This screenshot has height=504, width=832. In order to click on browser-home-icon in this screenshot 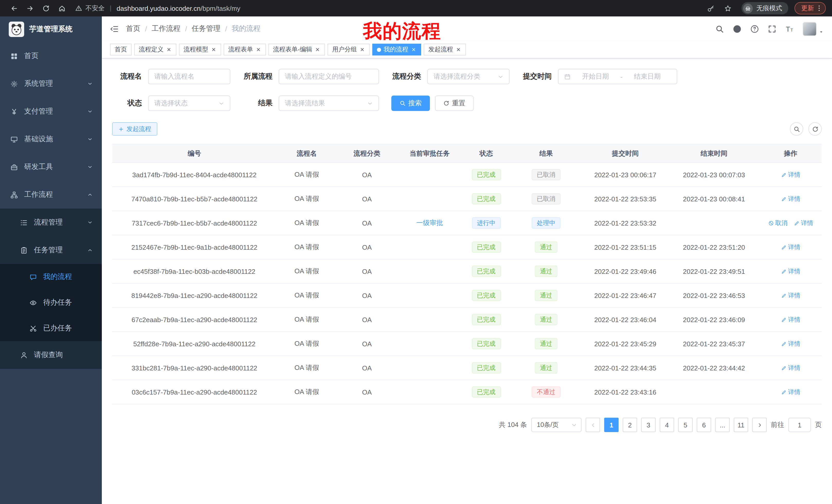, I will do `click(62, 8)`.